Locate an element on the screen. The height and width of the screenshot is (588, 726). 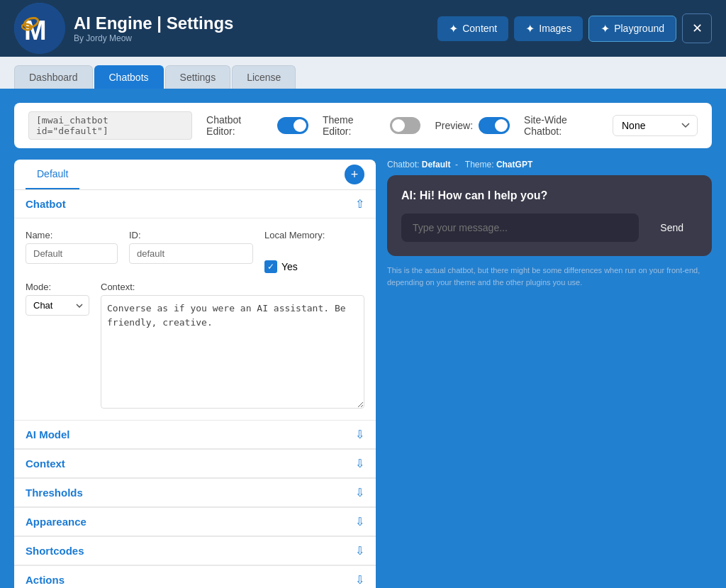
ai-model-section: AI Model ⇩ is located at coordinates (195, 434).